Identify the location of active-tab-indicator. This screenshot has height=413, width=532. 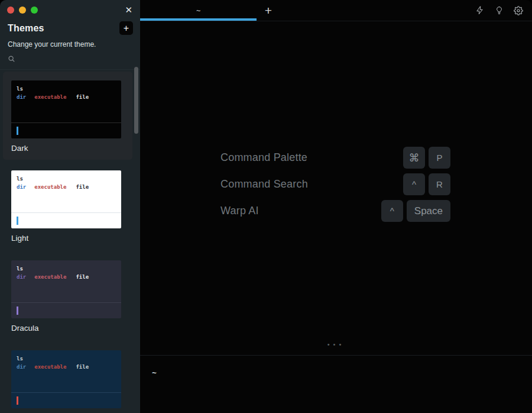
(199, 20).